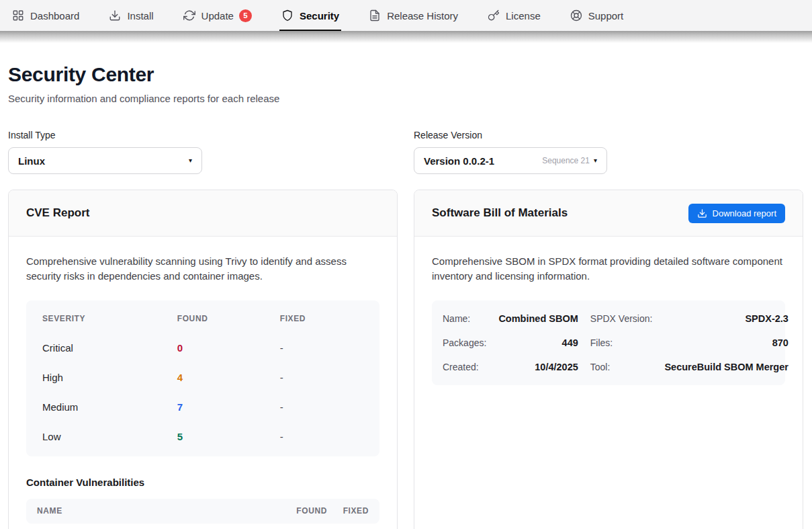  What do you see at coordinates (538, 319) in the screenshot?
I see `detail-value: Combined SBOM` at bounding box center [538, 319].